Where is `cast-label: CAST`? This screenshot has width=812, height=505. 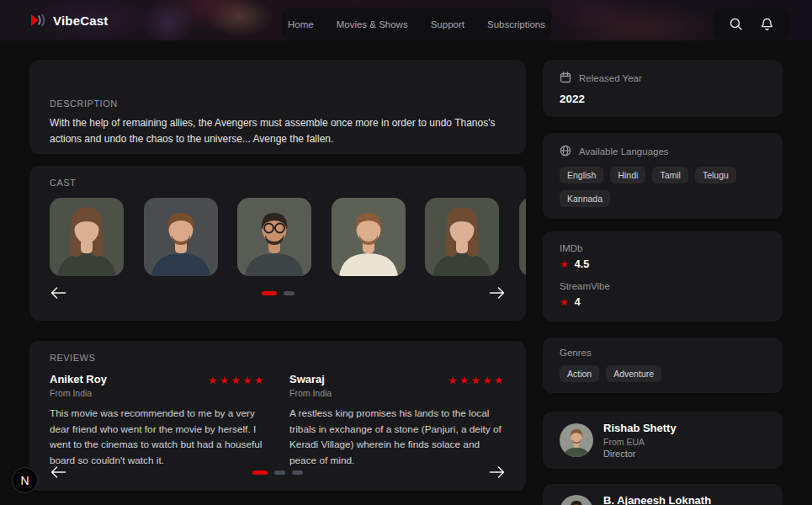
cast-label: CAST is located at coordinates (278, 183).